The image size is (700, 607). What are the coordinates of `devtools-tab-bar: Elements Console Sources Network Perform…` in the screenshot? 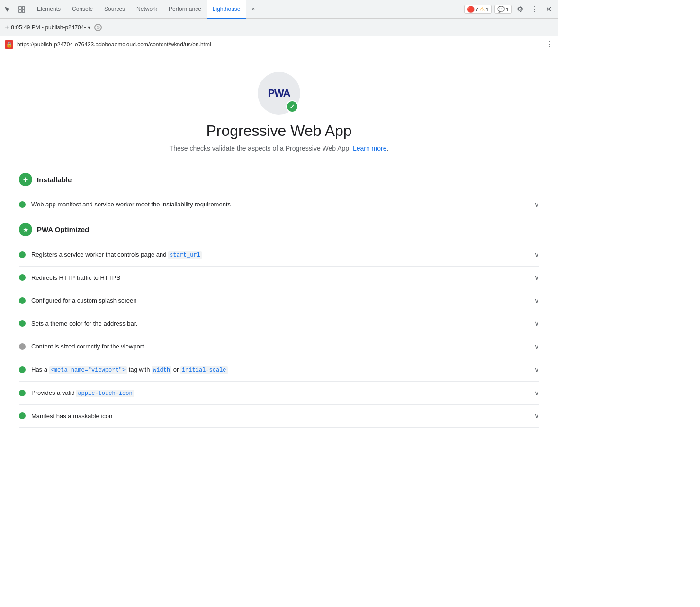 It's located at (279, 9).